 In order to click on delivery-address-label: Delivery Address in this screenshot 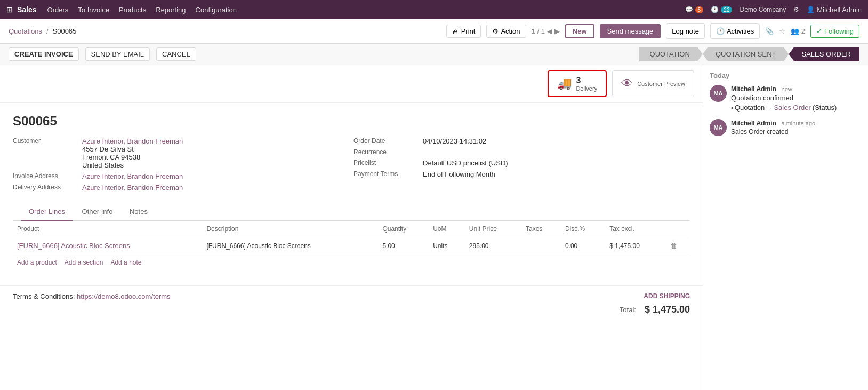, I will do `click(47, 187)`.